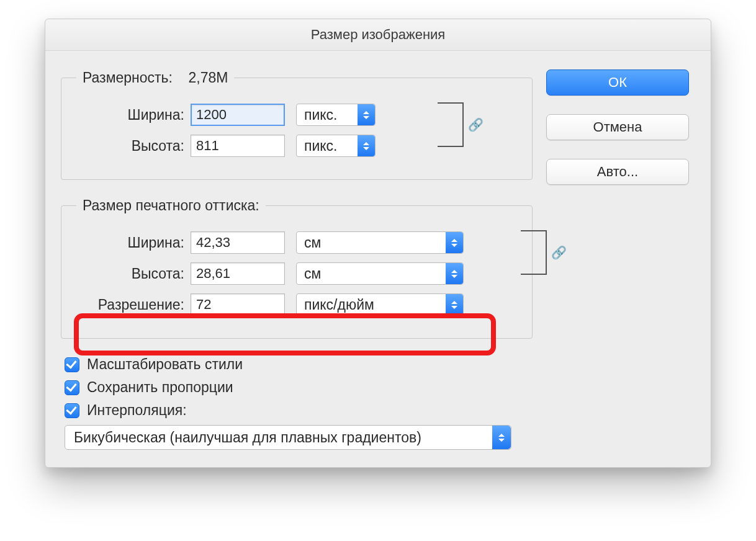 This screenshot has height=541, width=756. What do you see at coordinates (72, 411) in the screenshot?
I see `interpolation-checkbox` at bounding box center [72, 411].